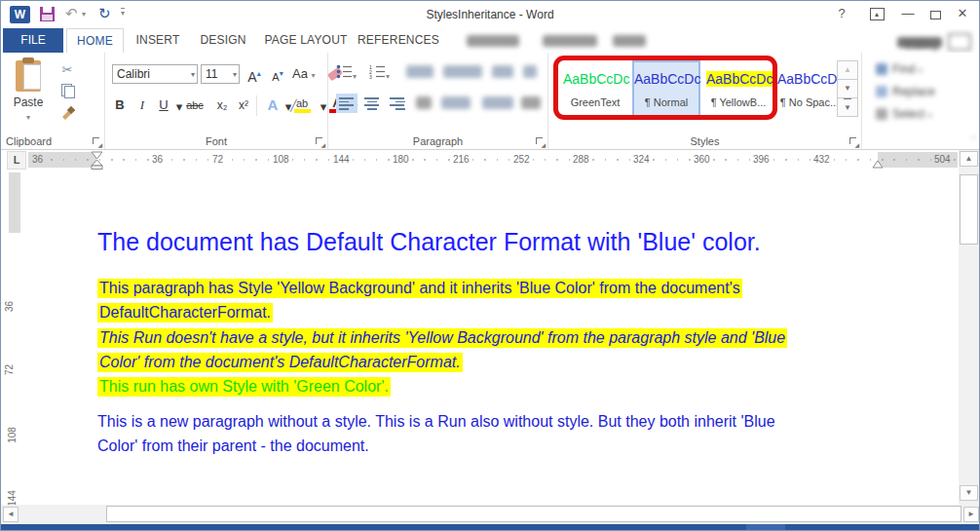 The image size is (980, 531). Describe the element at coordinates (935, 16) in the screenshot. I see `maximize-button` at that location.